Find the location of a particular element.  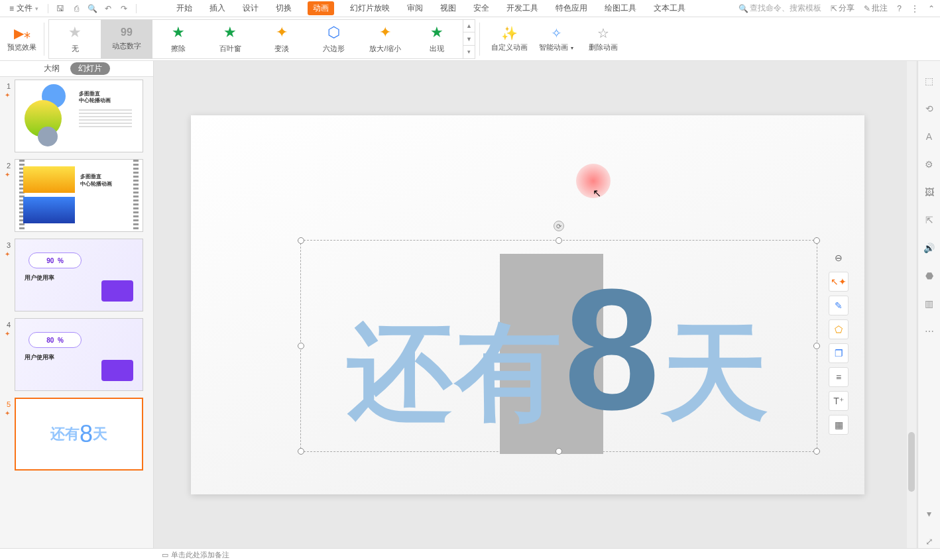

float-grid-icon: ▦ is located at coordinates (839, 425).